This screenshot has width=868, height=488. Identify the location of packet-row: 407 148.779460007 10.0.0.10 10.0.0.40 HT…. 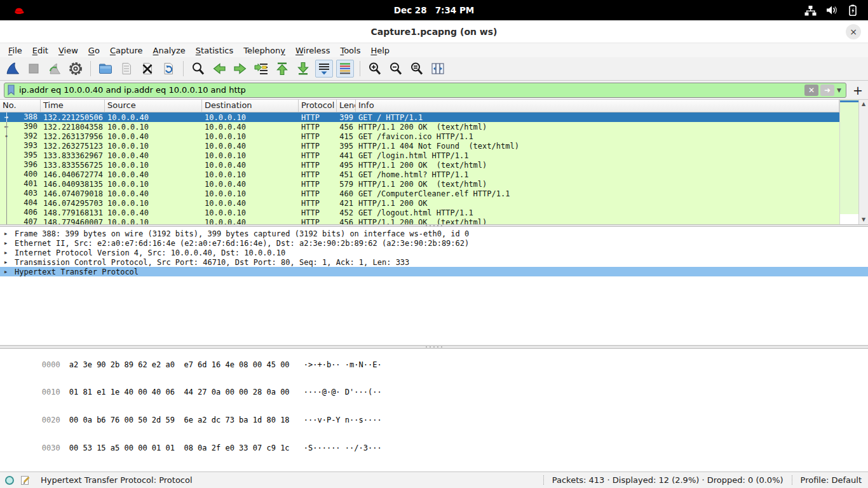
(419, 221).